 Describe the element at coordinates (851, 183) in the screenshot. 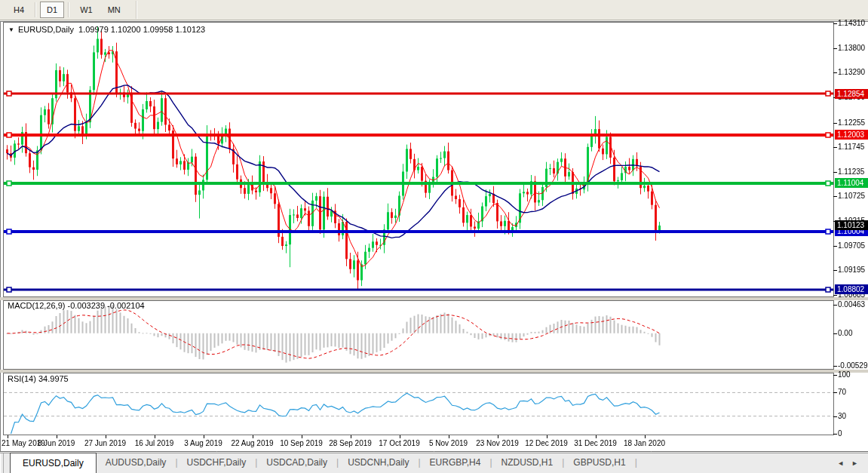

I see `hline-price-label: 1.11004` at that location.